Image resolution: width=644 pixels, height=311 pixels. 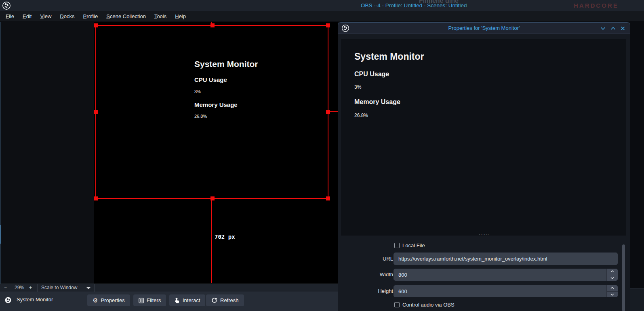 What do you see at coordinates (0, 153) in the screenshot?
I see `dock-edge` at bounding box center [0, 153].